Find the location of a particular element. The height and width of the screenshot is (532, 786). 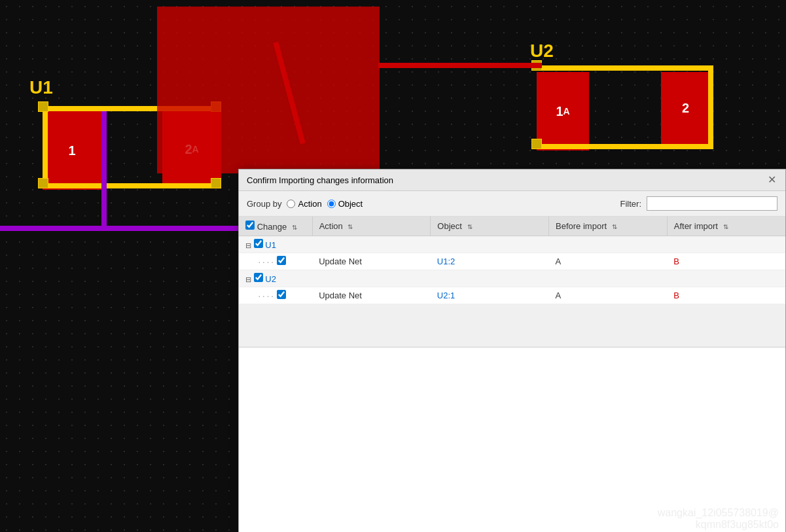

purple-wire is located at coordinates (119, 228).